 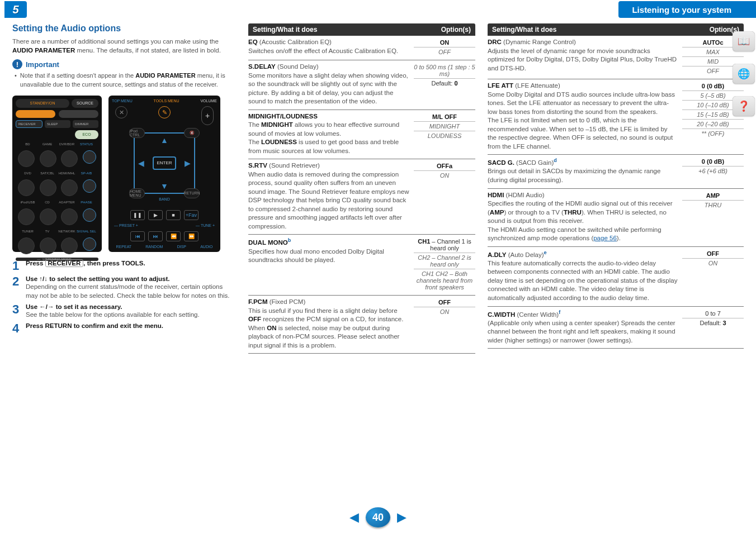 I want to click on remote-row-4-btns, so click(x=57, y=246).